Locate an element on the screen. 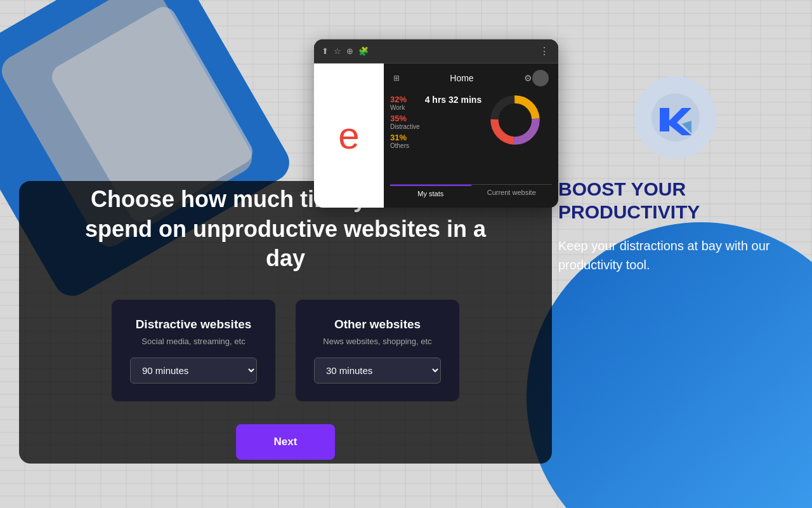  others-percent: 31% is located at coordinates (405, 137).